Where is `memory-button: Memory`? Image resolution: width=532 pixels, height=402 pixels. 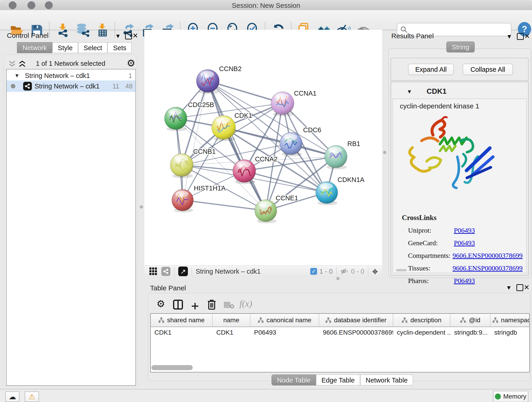
memory-button: Memory is located at coordinates (511, 396).